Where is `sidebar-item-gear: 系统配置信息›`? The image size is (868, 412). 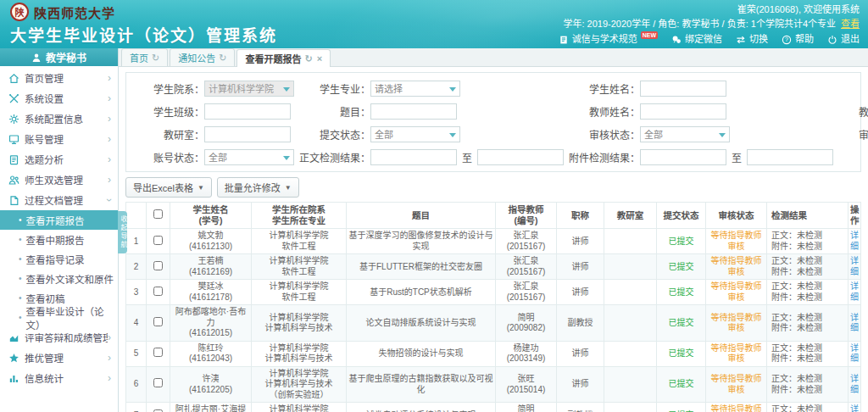
sidebar-item-gear: 系统配置信息› is located at coordinates (59, 119).